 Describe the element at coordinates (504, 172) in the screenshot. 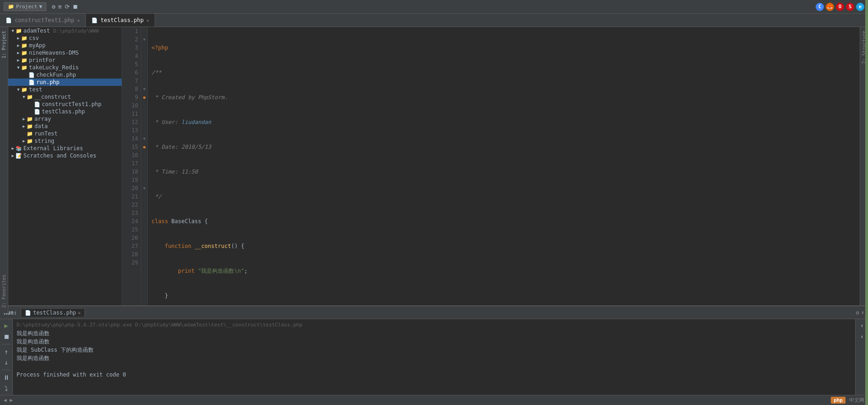

I see `code-line-6: * Time: 11:50` at that location.